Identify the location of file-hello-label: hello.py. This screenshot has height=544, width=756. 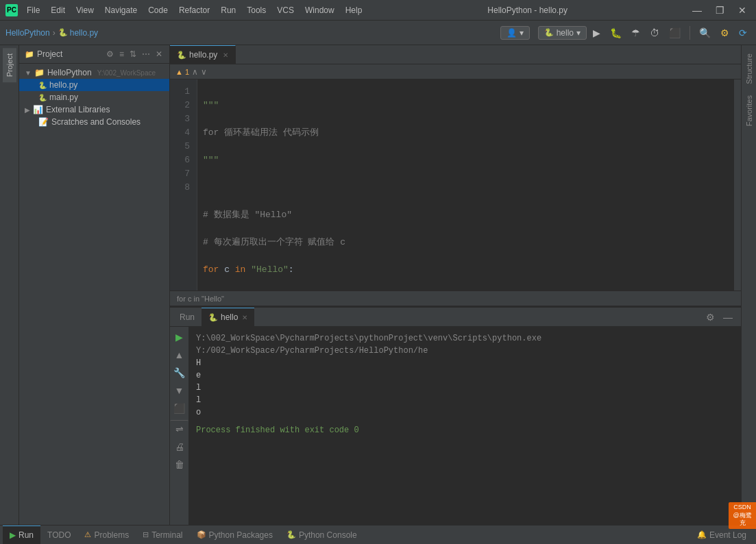
(63, 85).